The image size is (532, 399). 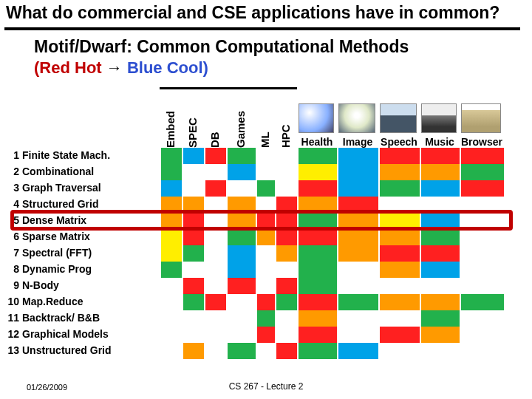 I want to click on row-number: 6, so click(x=12, y=236).